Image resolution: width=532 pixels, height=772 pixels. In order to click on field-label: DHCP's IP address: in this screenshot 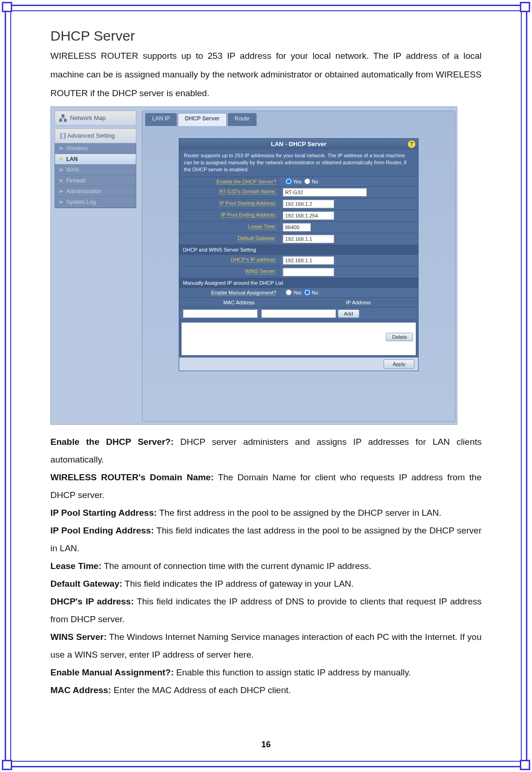, I will do `click(254, 260)`.